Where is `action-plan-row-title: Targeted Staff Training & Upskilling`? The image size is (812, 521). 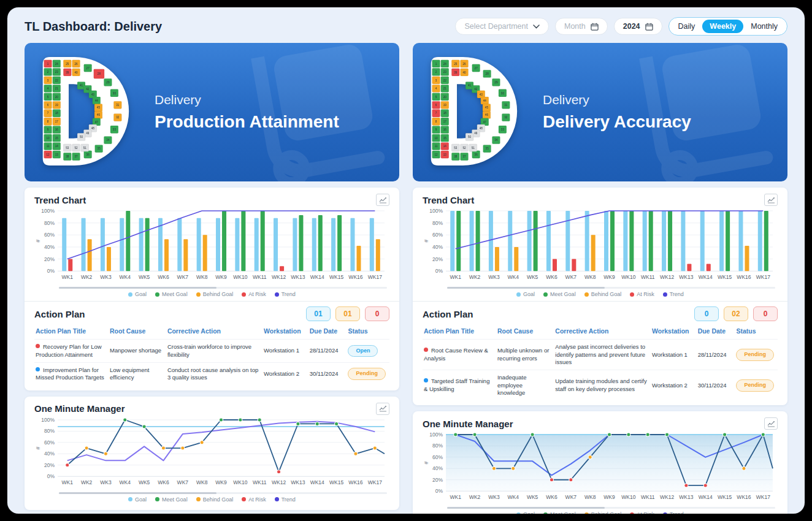
action-plan-row-title: Targeted Staff Training & Upskilling is located at coordinates (456, 385).